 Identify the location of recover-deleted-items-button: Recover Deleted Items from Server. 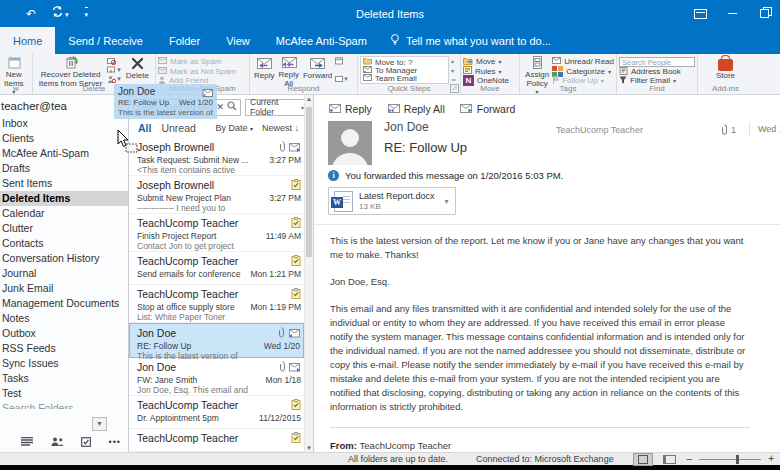
(70, 70).